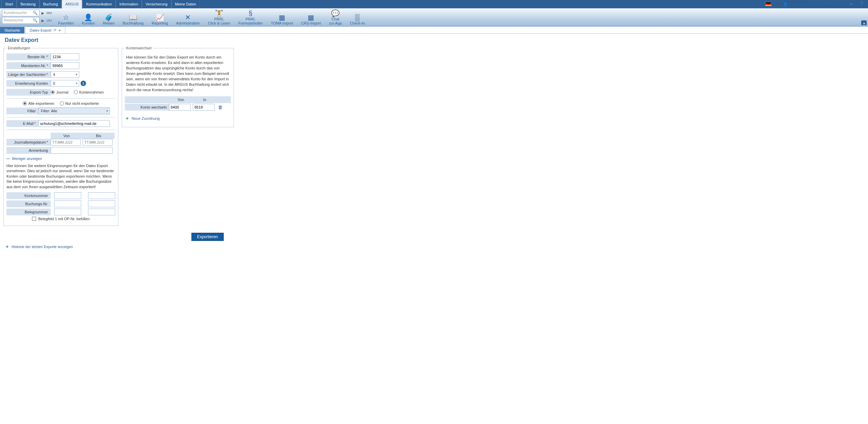  Describe the element at coordinates (68, 212) in the screenshot. I see `input-belegnummer-von` at that location.